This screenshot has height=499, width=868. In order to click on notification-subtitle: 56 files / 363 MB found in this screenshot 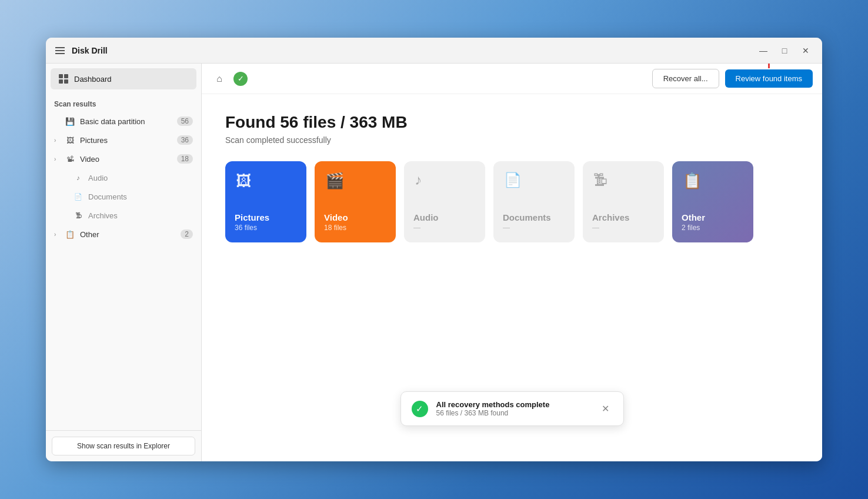, I will do `click(493, 413)`.